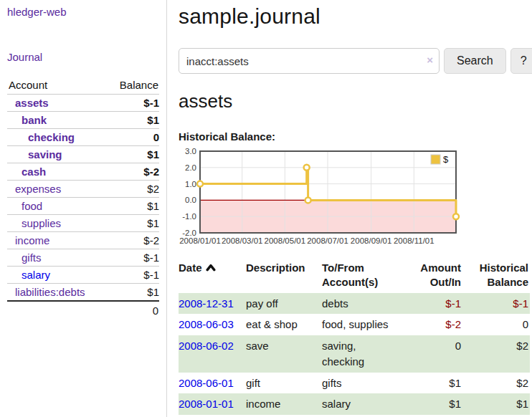 This screenshot has width=532, height=417. Describe the element at coordinates (83, 275) in the screenshot. I see `account-row: salary$-1` at that location.